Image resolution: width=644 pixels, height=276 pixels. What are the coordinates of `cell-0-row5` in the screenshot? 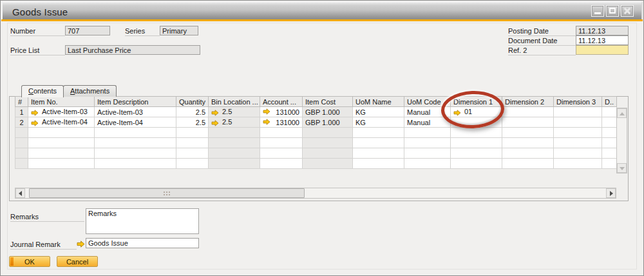 It's located at (22, 153).